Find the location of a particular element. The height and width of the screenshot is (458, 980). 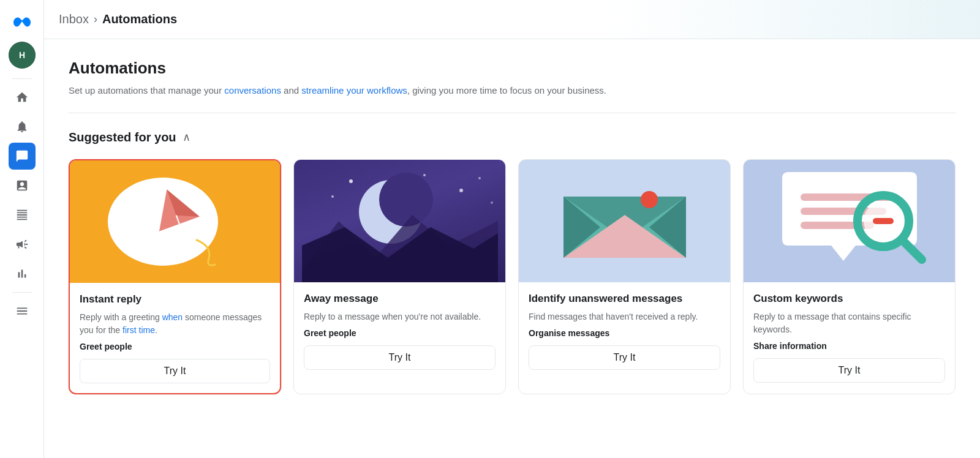

sidebar-item-inbox is located at coordinates (22, 156).